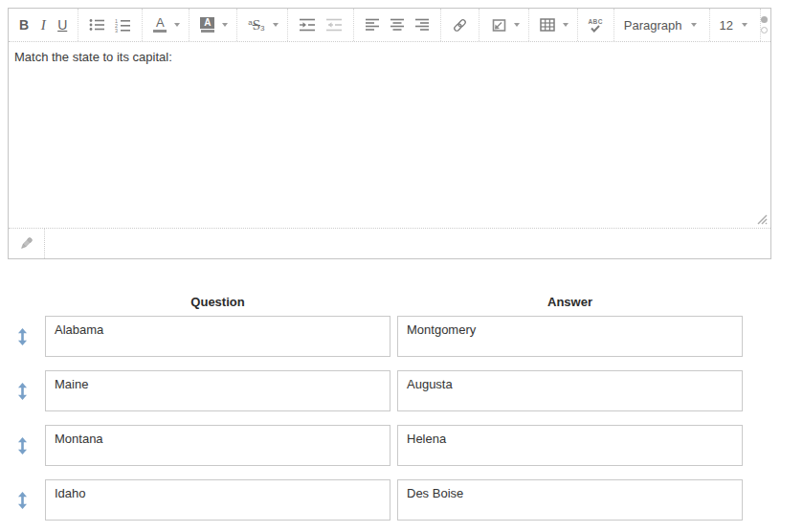 This screenshot has height=532, width=803. Describe the element at coordinates (596, 25) in the screenshot. I see `toolbar-group-spellcheck: ABC` at that location.